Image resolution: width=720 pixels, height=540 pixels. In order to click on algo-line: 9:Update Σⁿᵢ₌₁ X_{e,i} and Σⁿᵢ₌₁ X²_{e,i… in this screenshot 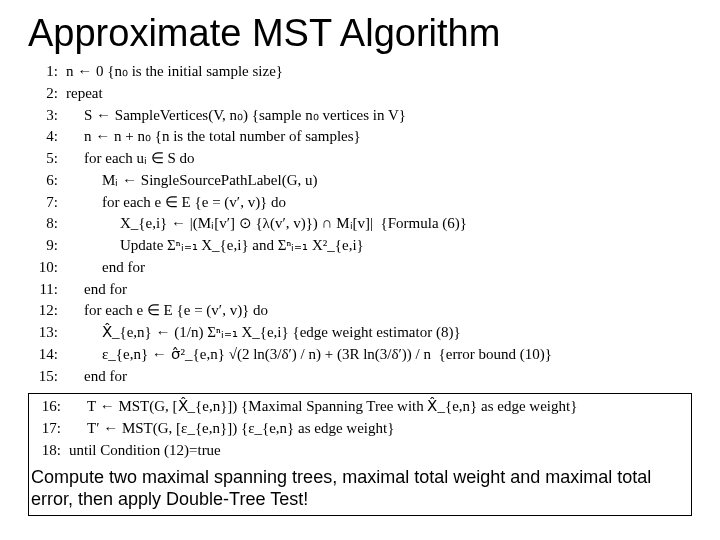, I will do `click(360, 246)`.